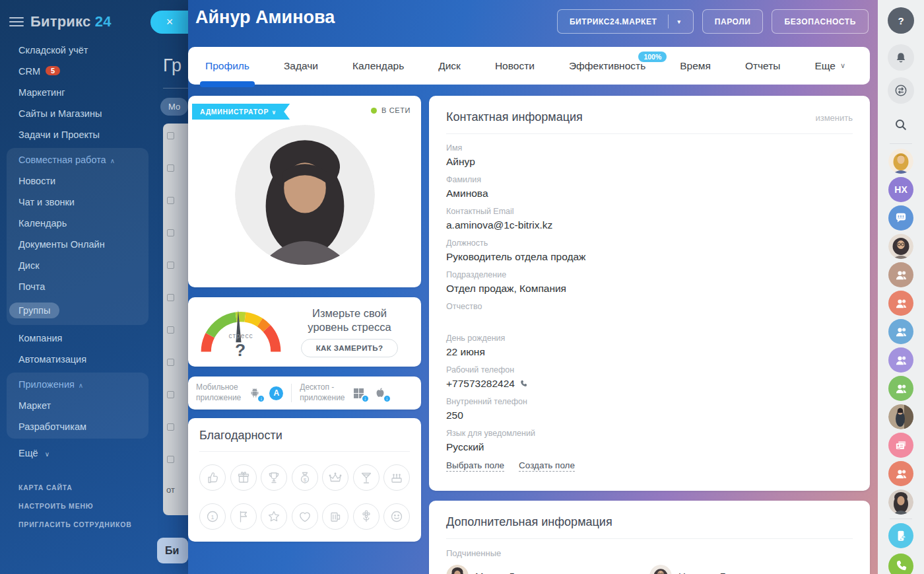 The width and height of the screenshot is (924, 574). Describe the element at coordinates (78, 427) in the screenshot. I see `sidebar-item-developers: Разработчикам` at that location.